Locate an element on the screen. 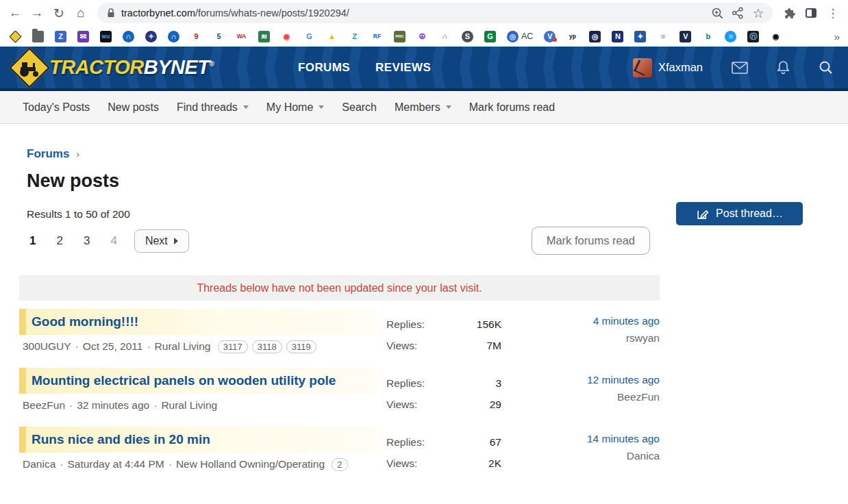  tractor-crossing-favicon is located at coordinates (15, 37).